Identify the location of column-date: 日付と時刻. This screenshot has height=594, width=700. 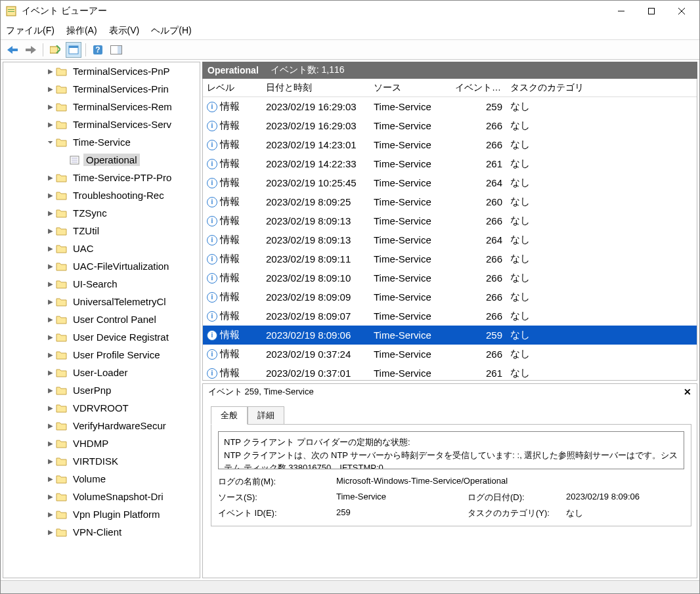
(316, 88).